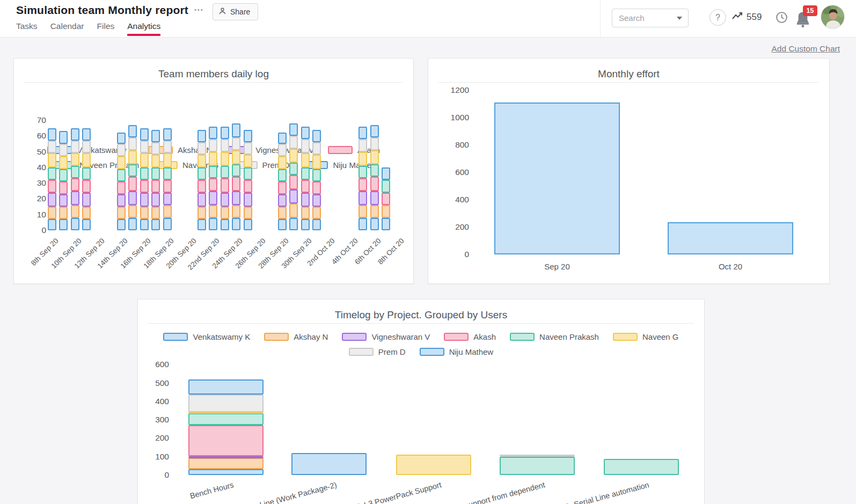 This screenshot has height=504, width=856. What do you see at coordinates (428, 19) in the screenshot?
I see `app-header: Simulation team Monthly report ••• Share…` at bounding box center [428, 19].